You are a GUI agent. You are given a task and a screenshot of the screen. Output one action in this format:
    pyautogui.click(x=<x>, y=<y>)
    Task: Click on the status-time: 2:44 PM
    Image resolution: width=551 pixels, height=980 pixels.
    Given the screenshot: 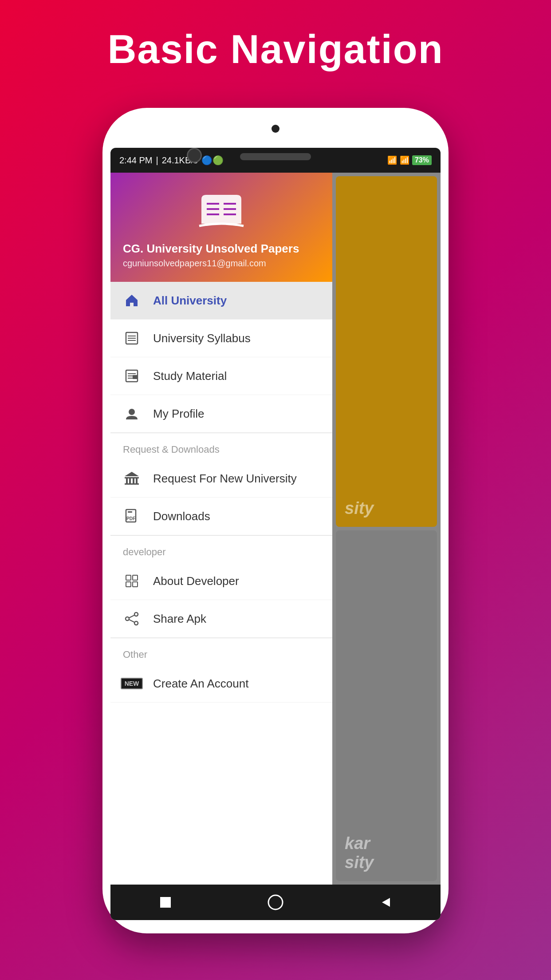 What is the action you would take?
    pyautogui.click(x=136, y=161)
    